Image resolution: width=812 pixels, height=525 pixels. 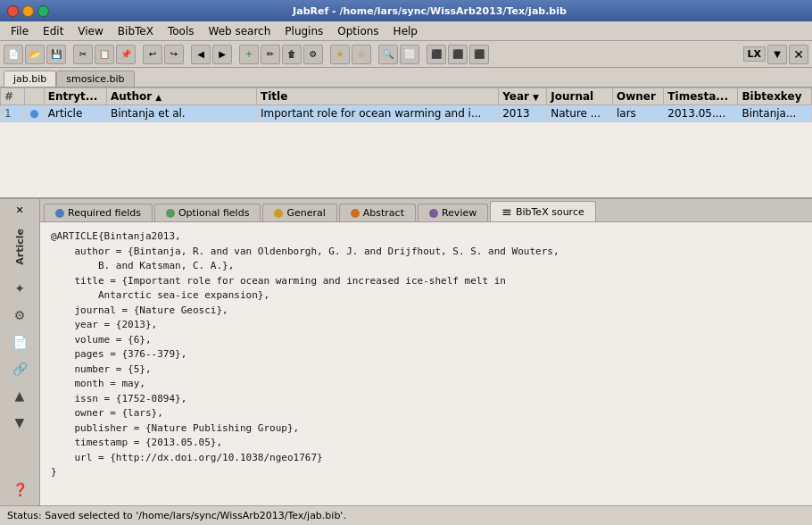 What do you see at coordinates (20, 396) in the screenshot?
I see `triangle-icon: ▲` at bounding box center [20, 396].